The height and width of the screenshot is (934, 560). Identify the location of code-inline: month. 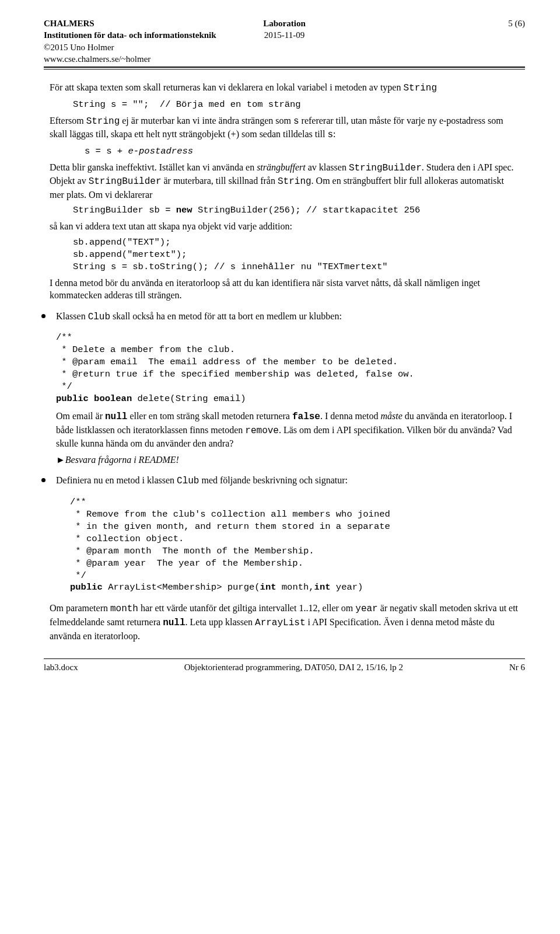
(124, 609).